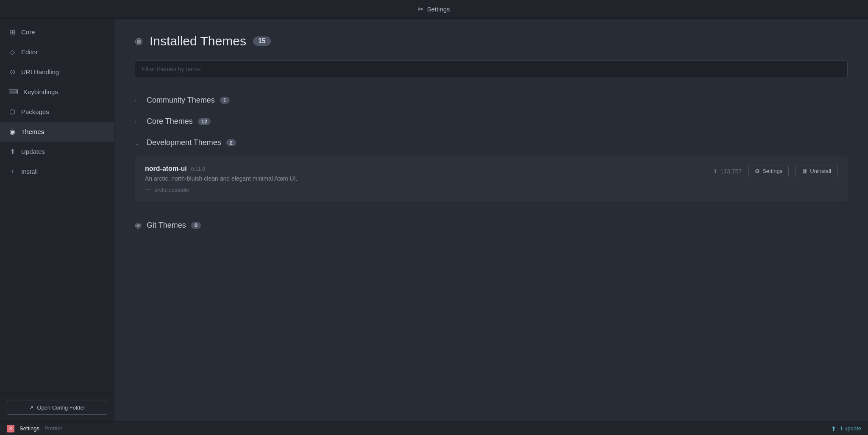 The width and height of the screenshot is (868, 435). What do you see at coordinates (35, 112) in the screenshot?
I see `sidebar-item-label: Packages` at bounding box center [35, 112].